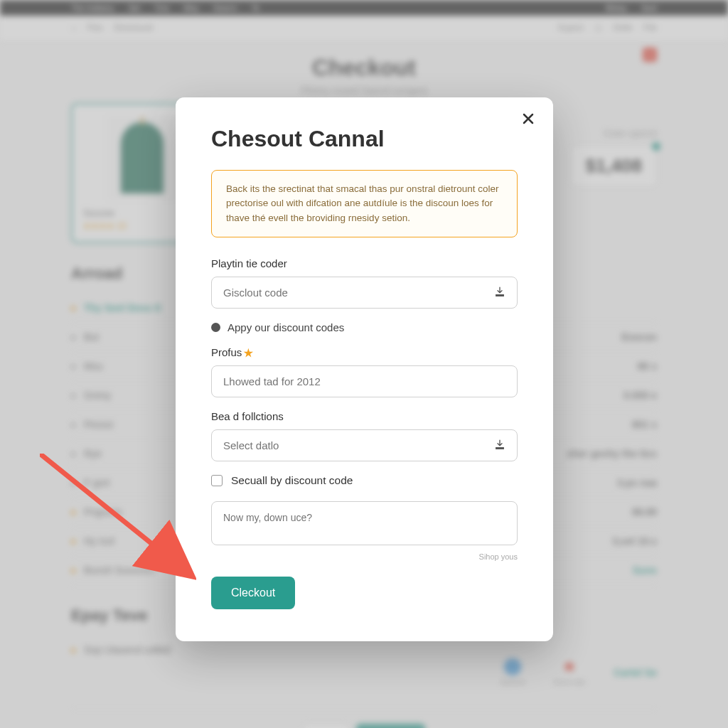 Image resolution: width=728 pixels, height=728 pixels. What do you see at coordinates (364, 417) in the screenshot?
I see `follctions-label: Bea d follctions` at bounding box center [364, 417].